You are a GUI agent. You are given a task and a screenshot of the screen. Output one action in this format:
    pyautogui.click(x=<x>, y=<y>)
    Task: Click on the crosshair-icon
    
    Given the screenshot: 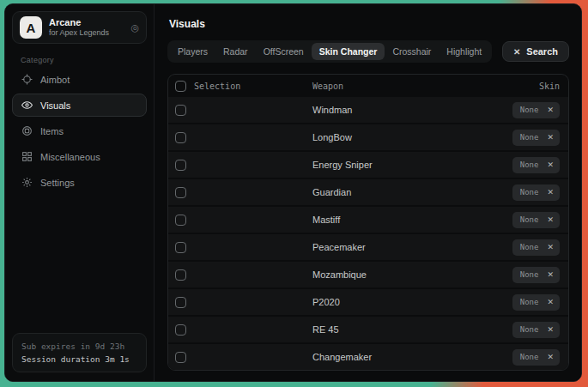 What is the action you would take?
    pyautogui.click(x=27, y=79)
    